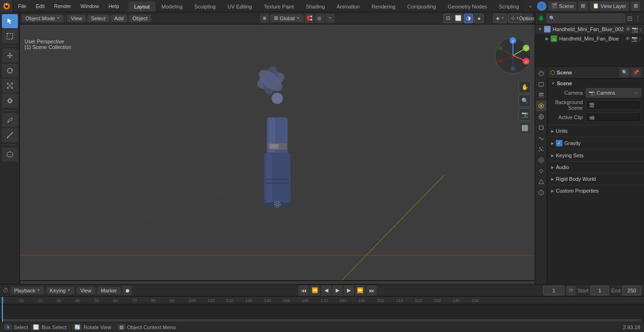 The width and height of the screenshot is (644, 332). Describe the element at coordinates (330, 18) in the screenshot. I see `proportional-falloff-btn: ~` at that location.